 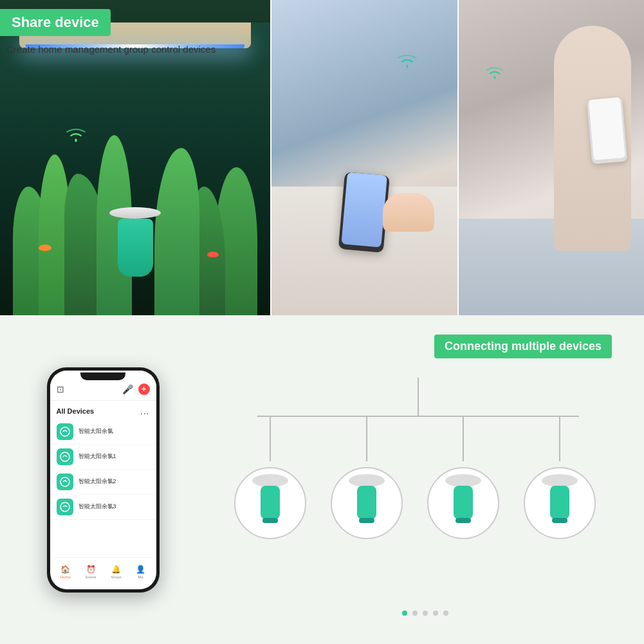 I want to click on scene-nav-label: Scene, so click(x=91, y=577).